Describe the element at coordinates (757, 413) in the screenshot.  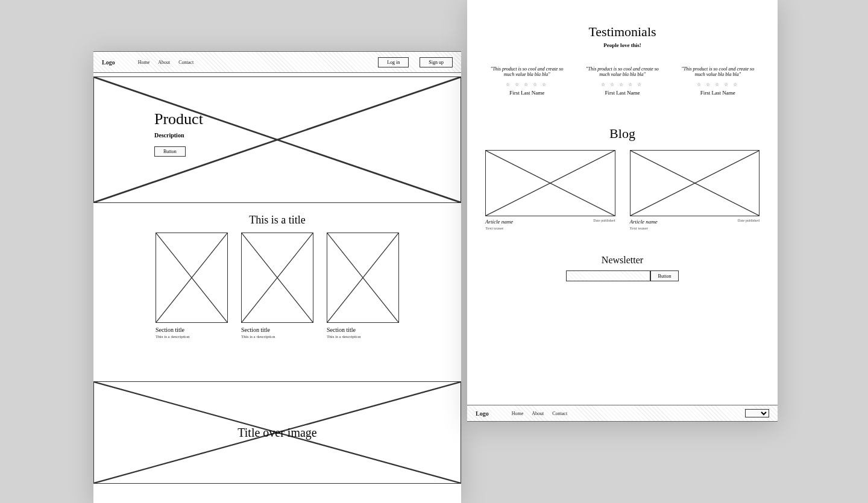
I see `footer-language-select` at that location.